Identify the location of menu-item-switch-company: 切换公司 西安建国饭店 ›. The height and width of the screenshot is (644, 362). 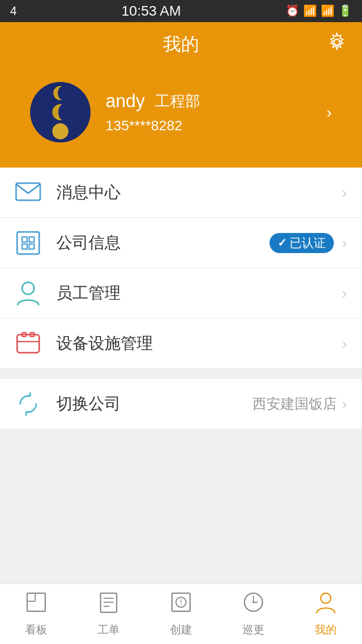
(181, 404).